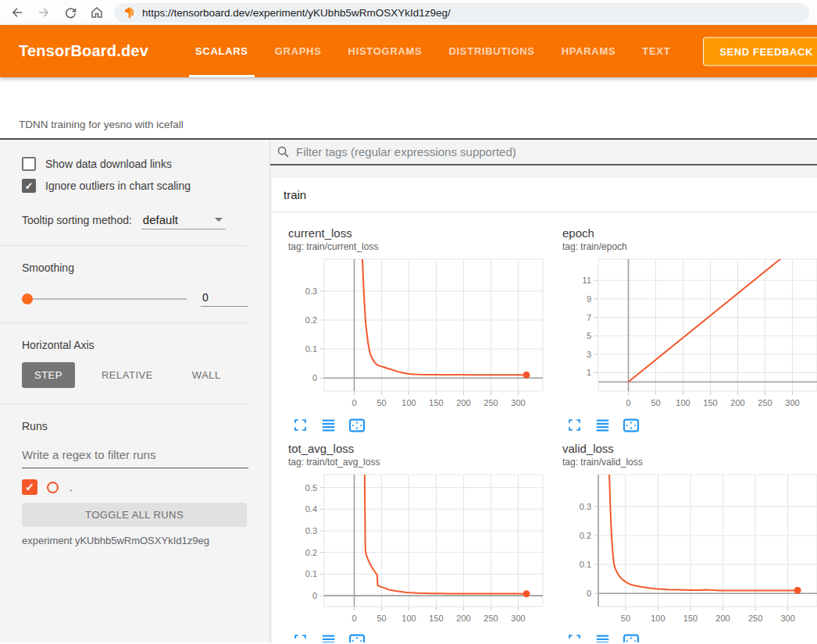  I want to click on back-arrow-icon, so click(17, 12).